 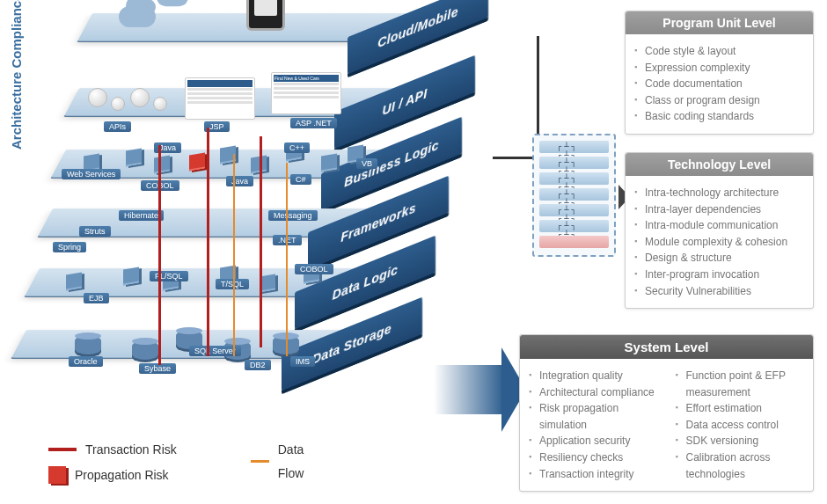 I want to click on technology-level-panel: Technology Level Intra-technology archit…, so click(x=720, y=230).